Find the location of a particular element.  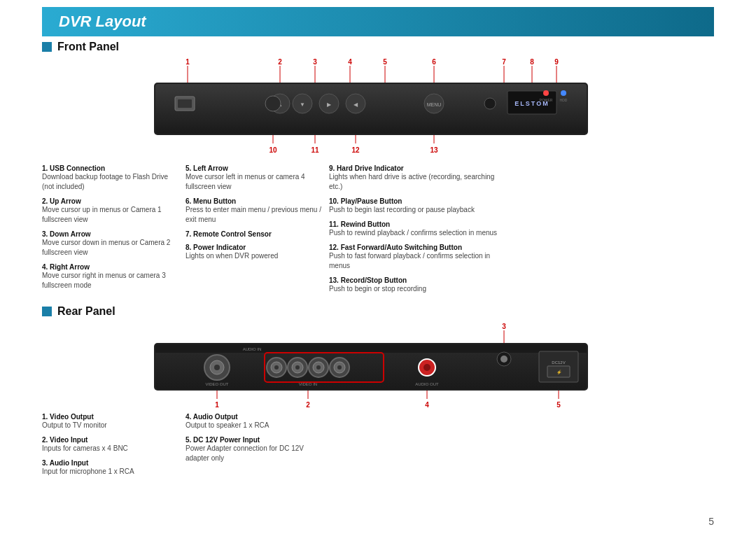

rear-panel-svg: 3 AUDIO IN is located at coordinates (378, 366).